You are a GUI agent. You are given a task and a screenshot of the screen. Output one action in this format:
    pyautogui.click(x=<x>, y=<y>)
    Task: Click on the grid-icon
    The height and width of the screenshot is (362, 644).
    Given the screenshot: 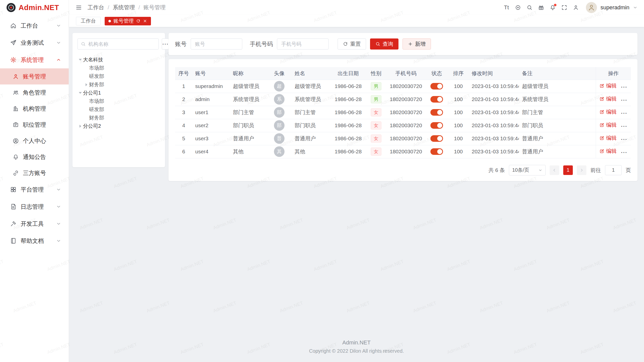 What is the action you would take?
    pyautogui.click(x=13, y=190)
    